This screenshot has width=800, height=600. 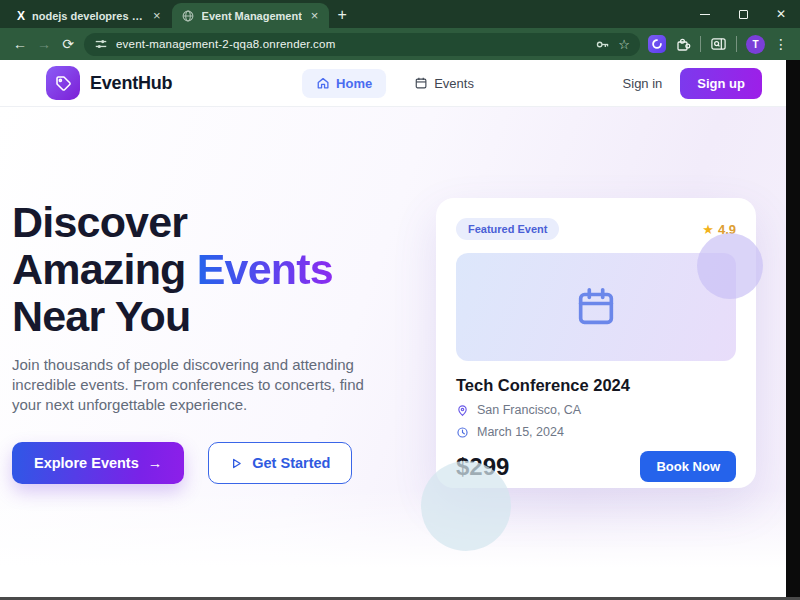 What do you see at coordinates (68, 44) in the screenshot?
I see `reload-button: ⟳` at bounding box center [68, 44].